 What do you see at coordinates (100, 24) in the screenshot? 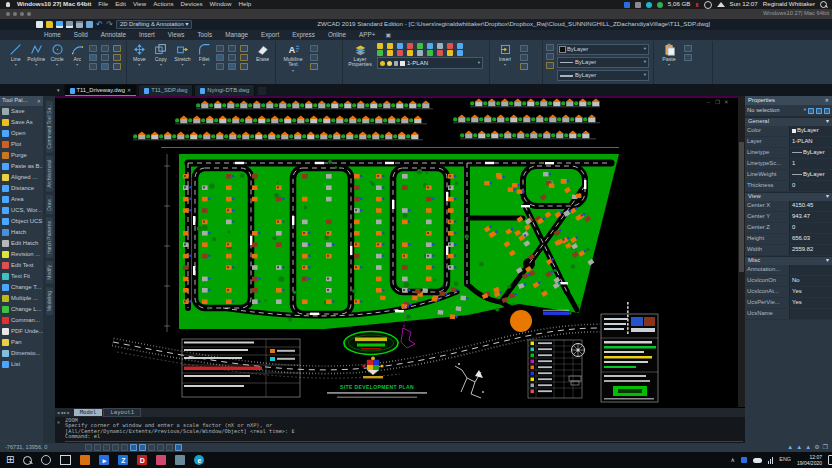
I see `undo-icon: ↶` at bounding box center [100, 24].